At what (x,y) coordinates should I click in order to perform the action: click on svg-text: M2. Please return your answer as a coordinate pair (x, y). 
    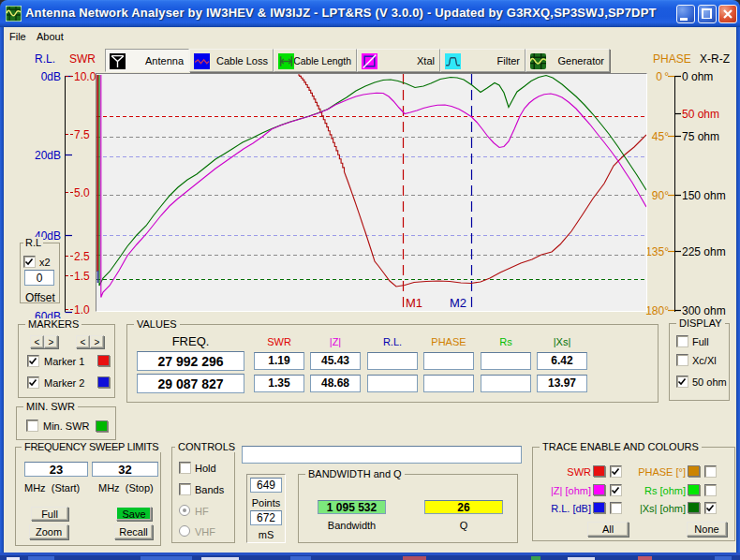
    Looking at the image, I should click on (458, 303).